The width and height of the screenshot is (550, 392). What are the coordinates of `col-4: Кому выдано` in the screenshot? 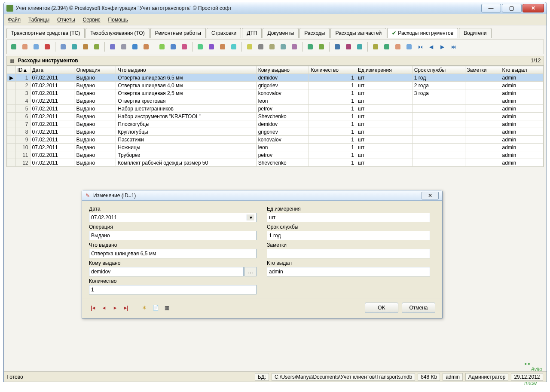 It's located at (283, 70).